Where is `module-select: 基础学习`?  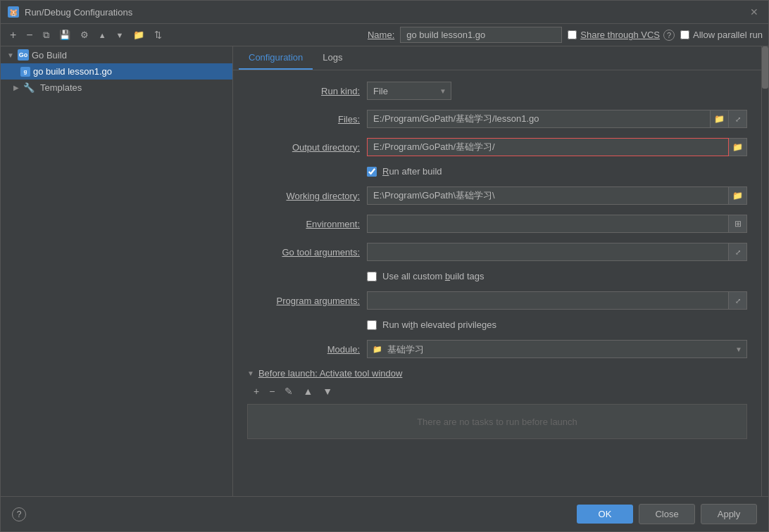
module-select: 基础学习 is located at coordinates (565, 349).